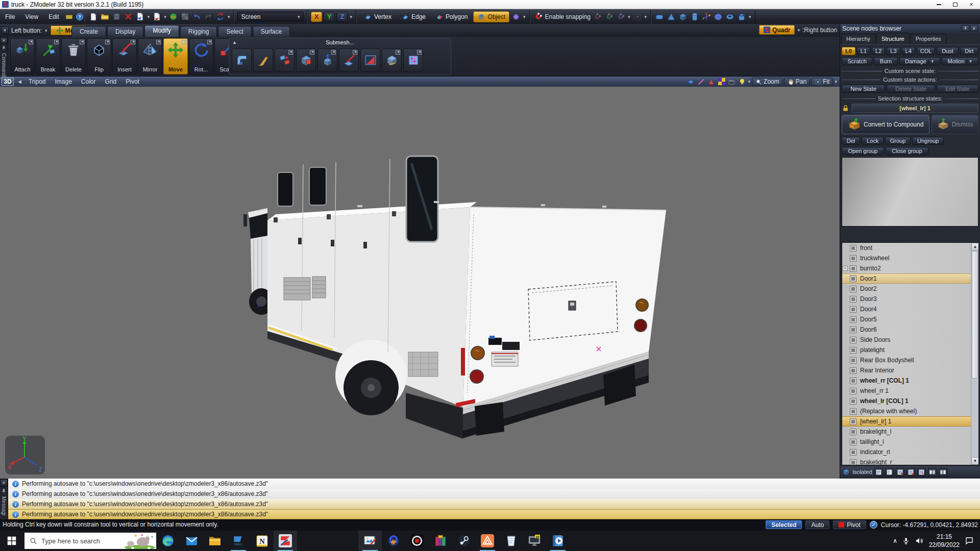  What do you see at coordinates (701, 82) in the screenshot?
I see `wireframe-pen-icon` at bounding box center [701, 82].